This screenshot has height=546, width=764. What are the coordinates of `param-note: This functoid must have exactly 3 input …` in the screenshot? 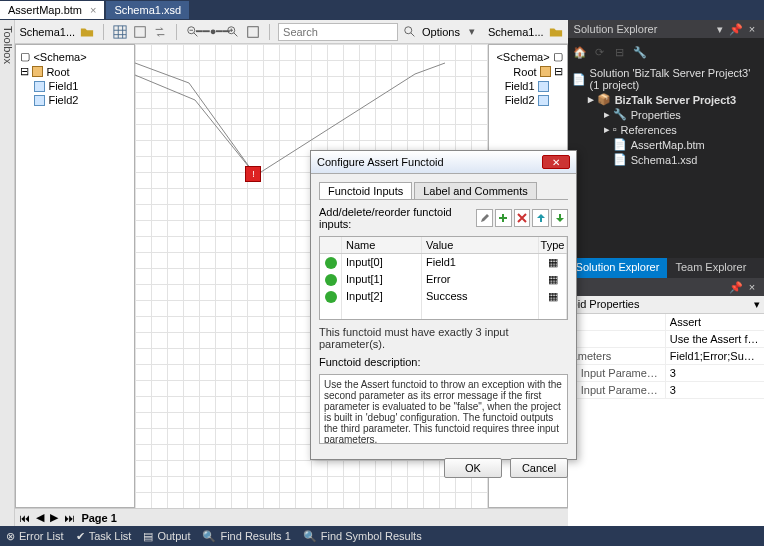 It's located at (444, 338).